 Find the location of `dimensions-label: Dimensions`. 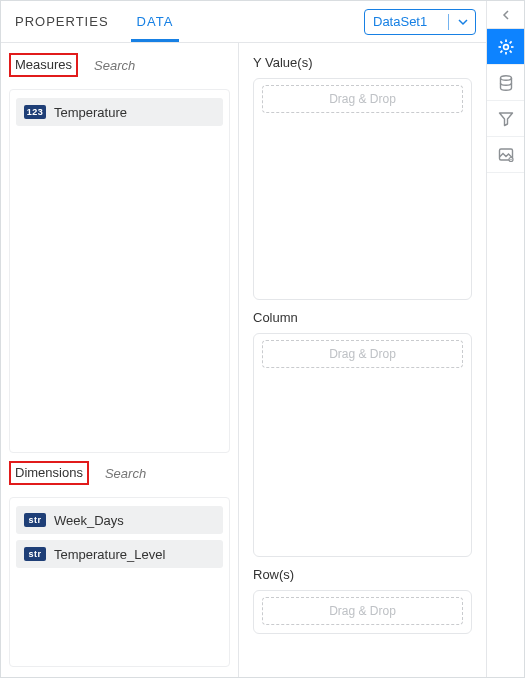

dimensions-label: Dimensions is located at coordinates (49, 473).